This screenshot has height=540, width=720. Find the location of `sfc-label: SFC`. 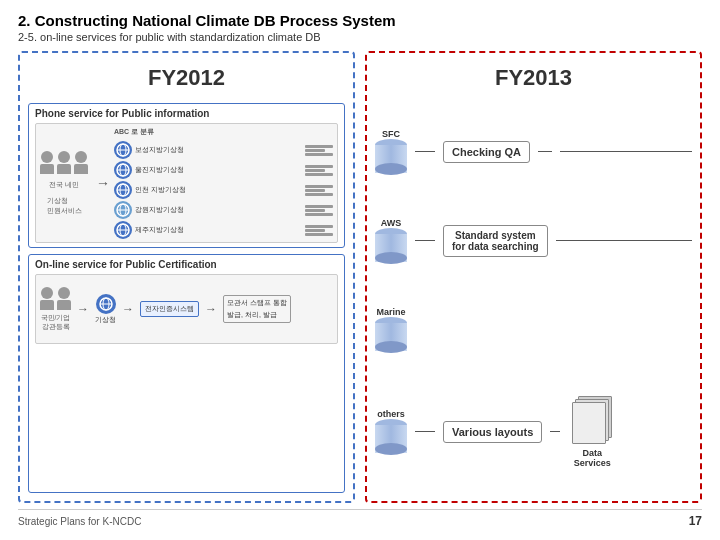

sfc-label: SFC is located at coordinates (391, 134).